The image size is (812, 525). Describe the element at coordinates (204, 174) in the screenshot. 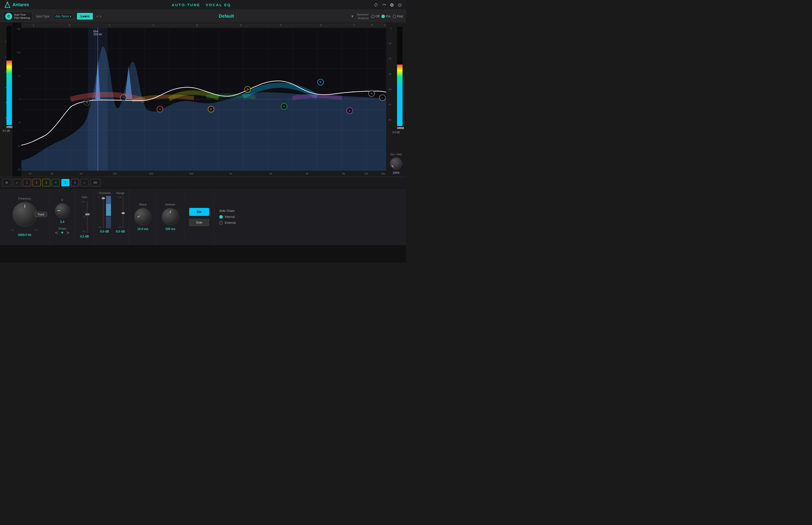

I see `freq-label-row: 16 32 64 128 250 500 1k 2k 4k 8k 16k 25k` at that location.